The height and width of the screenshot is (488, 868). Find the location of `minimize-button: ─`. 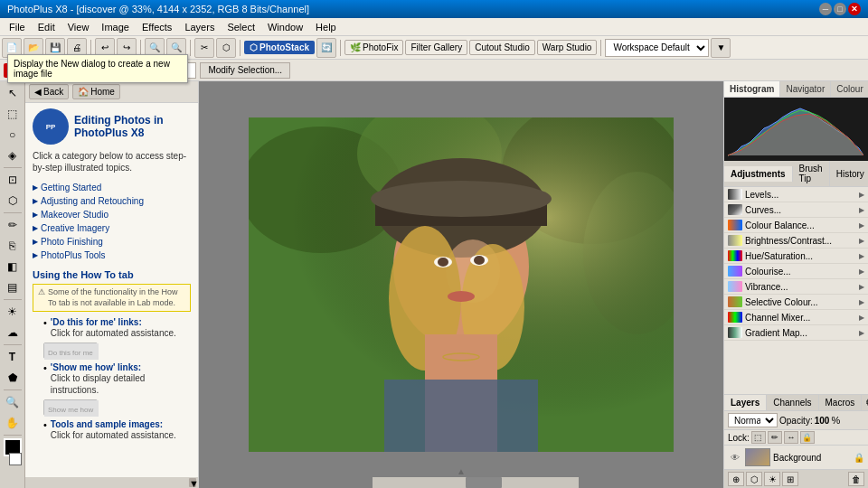

minimize-button: ─ is located at coordinates (826, 9).